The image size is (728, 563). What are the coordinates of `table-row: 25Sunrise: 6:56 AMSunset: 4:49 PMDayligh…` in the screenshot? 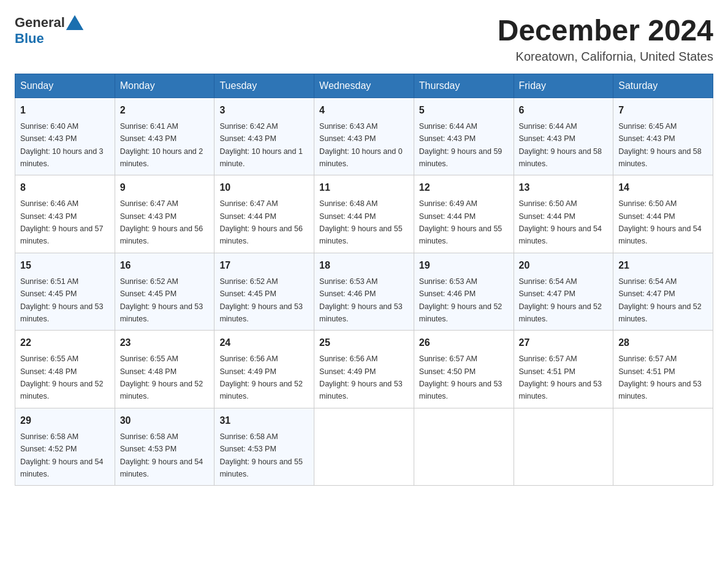 It's located at (364, 369).